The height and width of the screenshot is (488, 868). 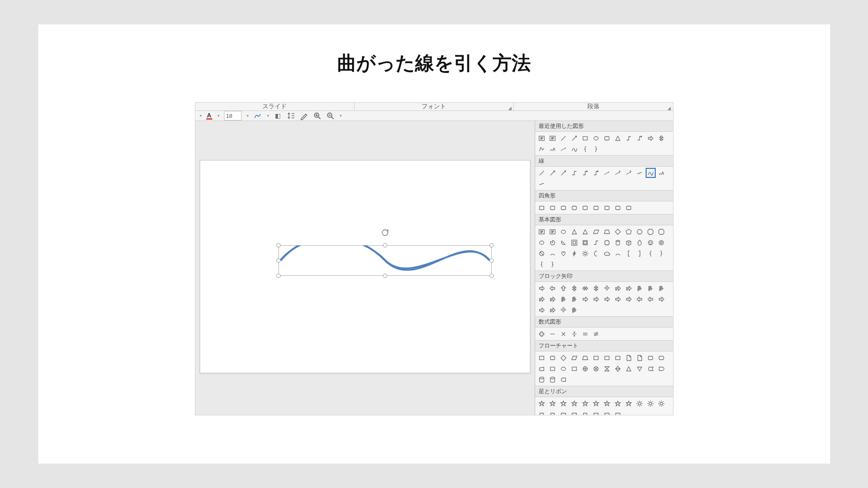 I want to click on shape-curve-icon, so click(x=574, y=149).